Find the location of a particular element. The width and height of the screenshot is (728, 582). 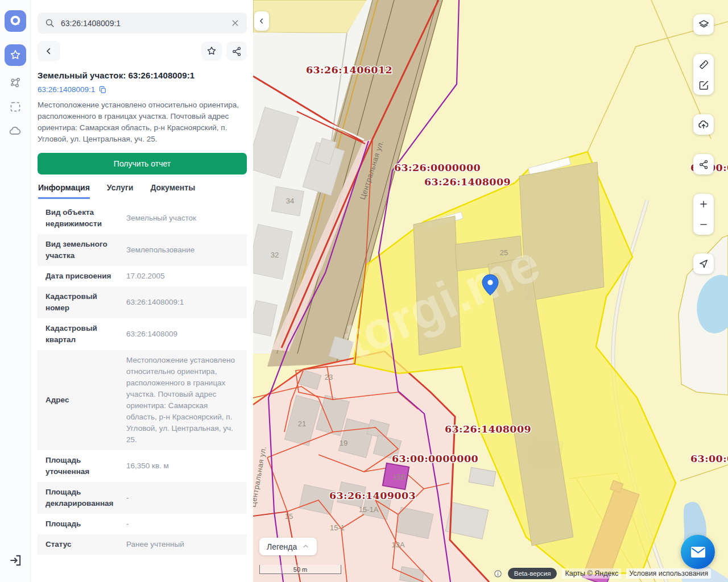

search-input is located at coordinates (146, 23).